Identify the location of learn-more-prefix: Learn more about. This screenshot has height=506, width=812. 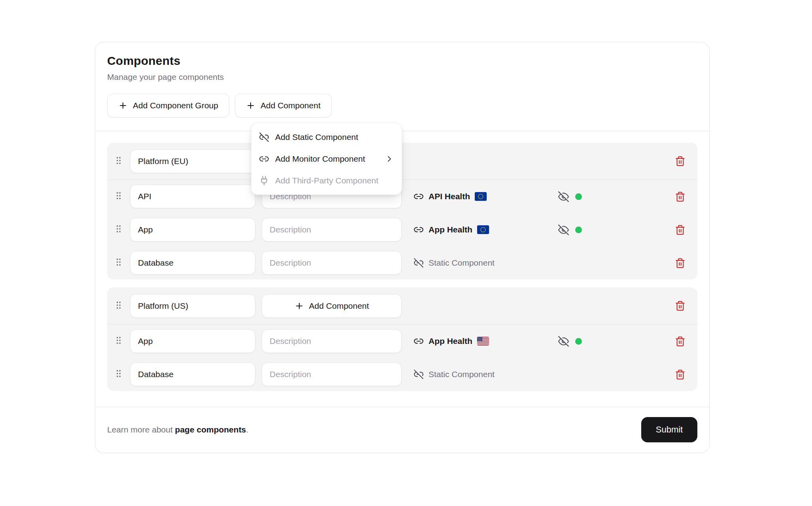
(141, 429).